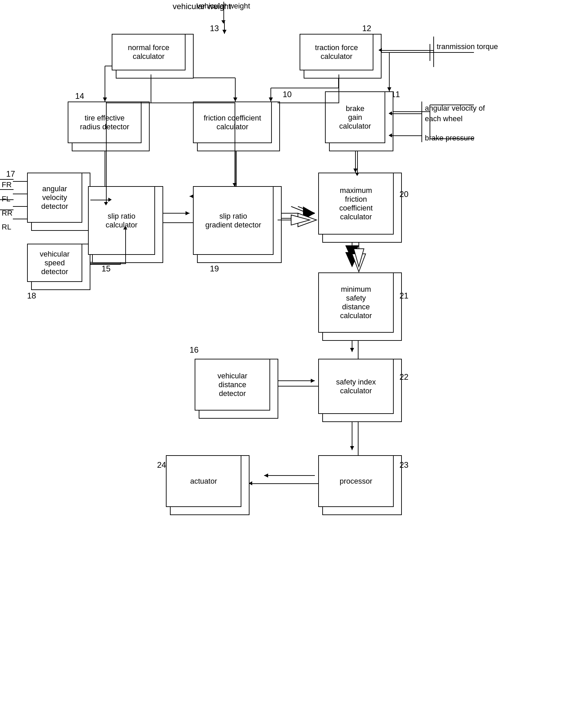  I want to click on actuator-box: actuator, so click(206, 483).